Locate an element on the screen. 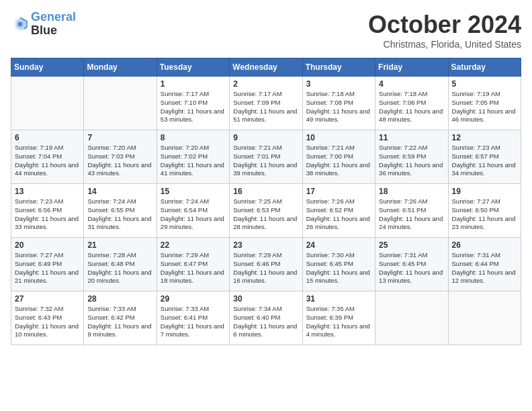  cell-info: Sunrise: 7:25 AM Sunset: 6:53 PM Dayligh… is located at coordinates (266, 215).